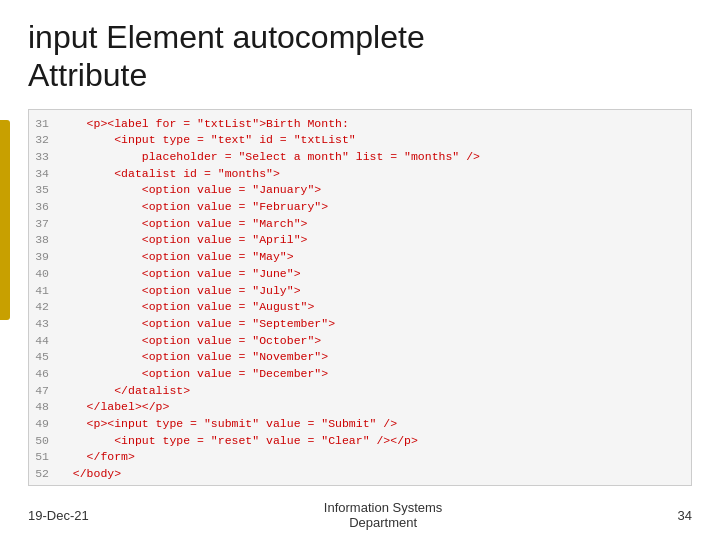  Describe the element at coordinates (44, 258) in the screenshot. I see `line-number: 39` at that location.